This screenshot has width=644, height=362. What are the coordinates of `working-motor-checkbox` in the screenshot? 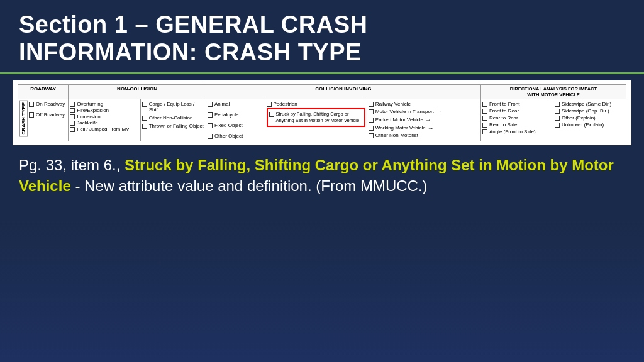 It's located at (371, 128).